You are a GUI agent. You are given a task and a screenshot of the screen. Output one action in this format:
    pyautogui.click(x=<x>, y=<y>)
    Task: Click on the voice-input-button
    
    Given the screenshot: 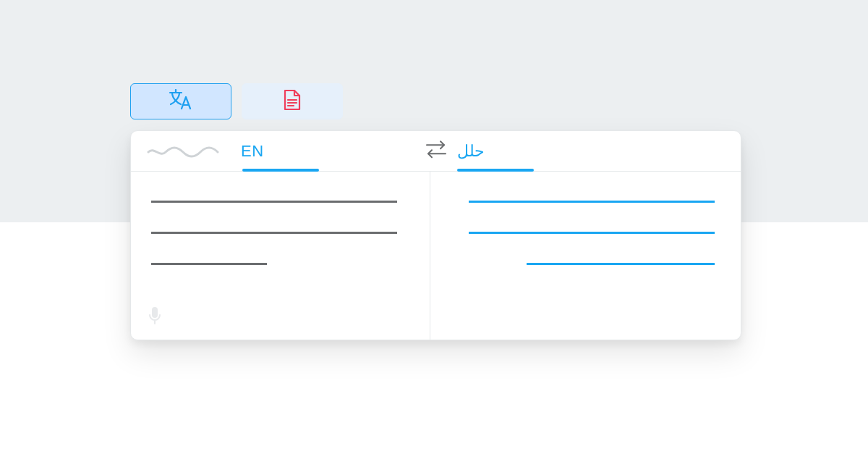 What is the action you would take?
    pyautogui.click(x=155, y=317)
    